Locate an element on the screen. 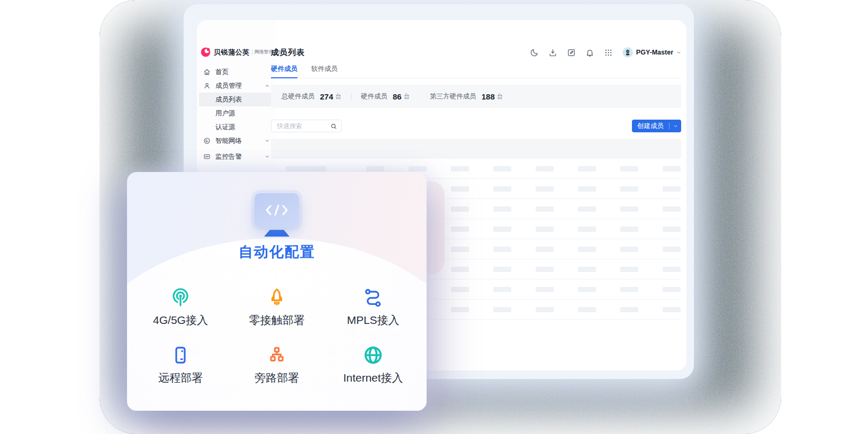 The height and width of the screenshot is (434, 868). tab-software-members: 软件成员 is located at coordinates (324, 71).